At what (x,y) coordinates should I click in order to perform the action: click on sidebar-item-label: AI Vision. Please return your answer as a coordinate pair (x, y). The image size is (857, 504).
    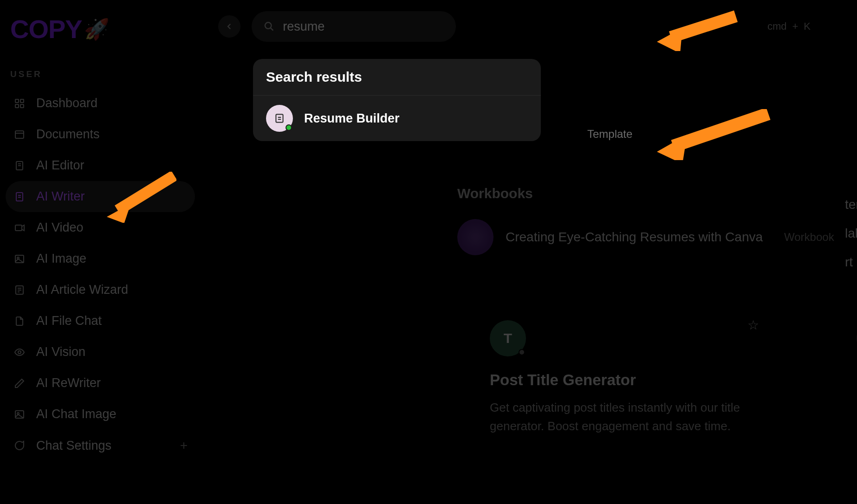
    Looking at the image, I should click on (61, 352).